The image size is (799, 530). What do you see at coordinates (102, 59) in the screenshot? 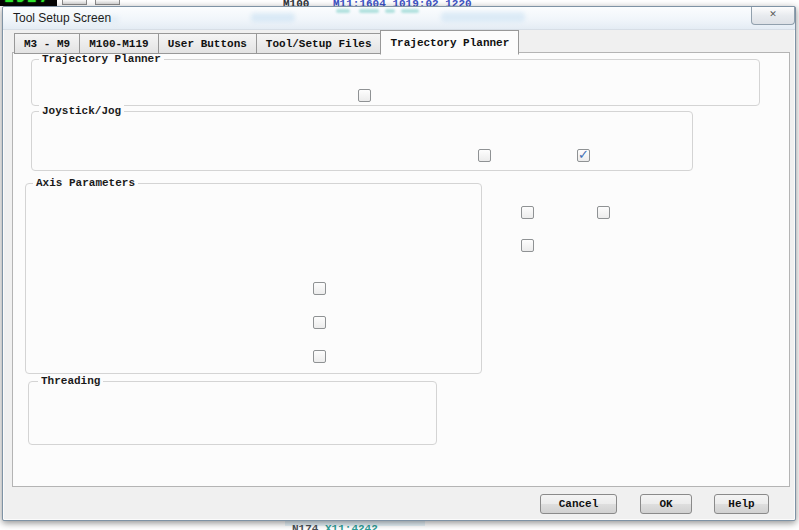
I see `trajectory-group-label: Trajectory Planner` at bounding box center [102, 59].